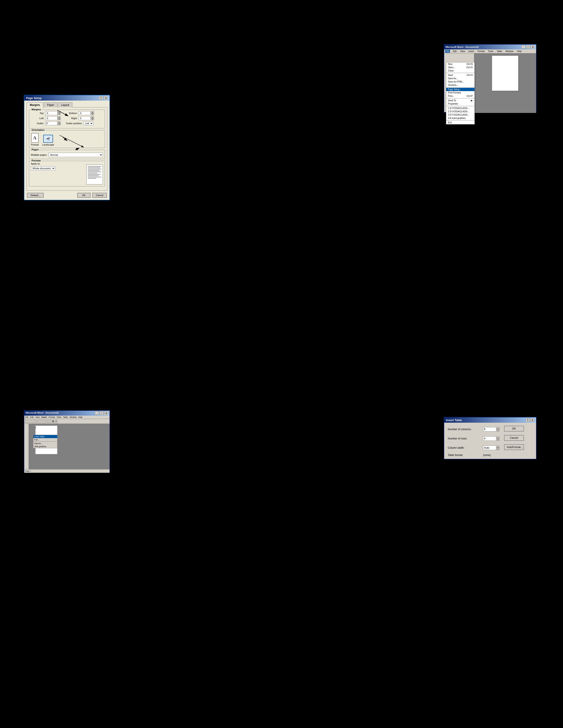 This screenshot has width=563, height=728. Describe the element at coordinates (45, 447) in the screenshot. I see `wbl-dd-item-3: Hide gridlines` at that location.